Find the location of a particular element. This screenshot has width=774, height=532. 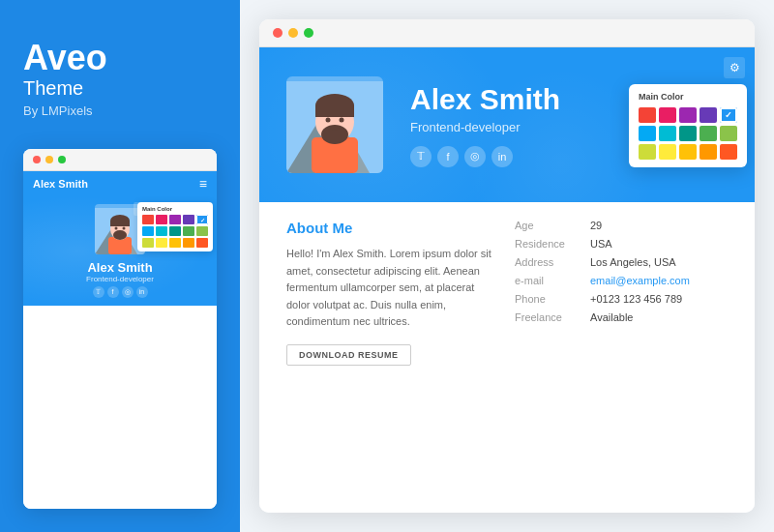

info-label-1: Residence is located at coordinates (549, 244).